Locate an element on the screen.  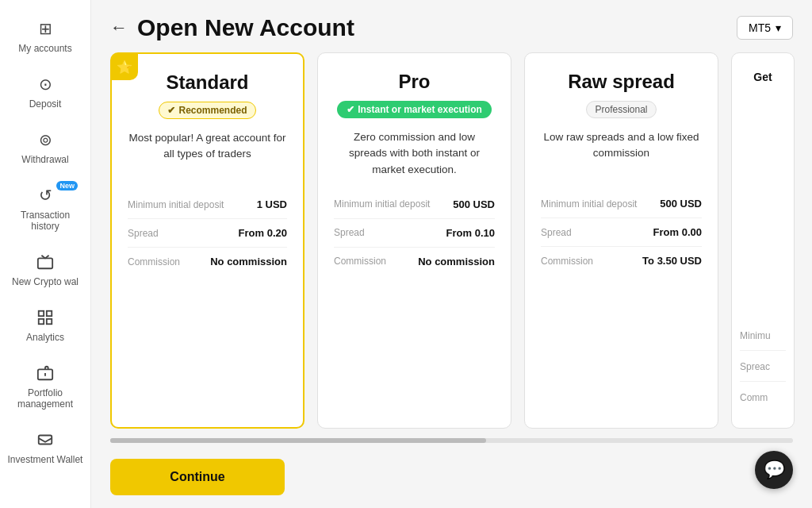
pro-deposit-value: 500 USD is located at coordinates (474, 205).